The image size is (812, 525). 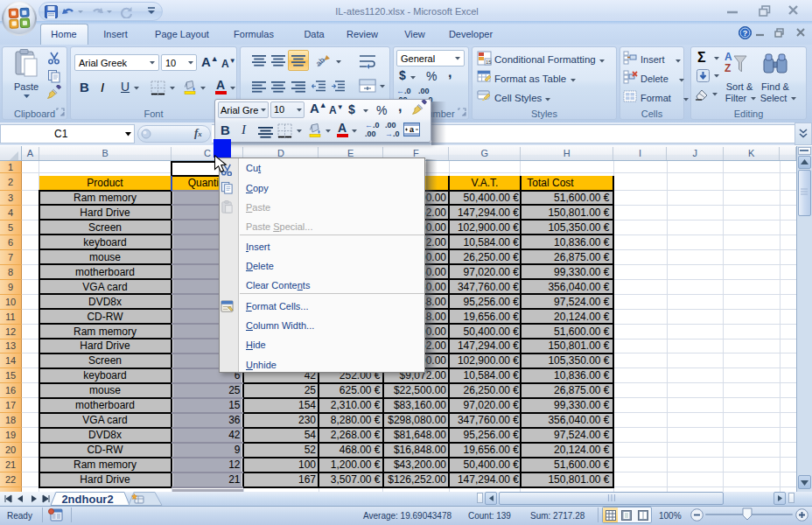 What do you see at coordinates (728, 57) in the screenshot?
I see `svg-text: A` at bounding box center [728, 57].